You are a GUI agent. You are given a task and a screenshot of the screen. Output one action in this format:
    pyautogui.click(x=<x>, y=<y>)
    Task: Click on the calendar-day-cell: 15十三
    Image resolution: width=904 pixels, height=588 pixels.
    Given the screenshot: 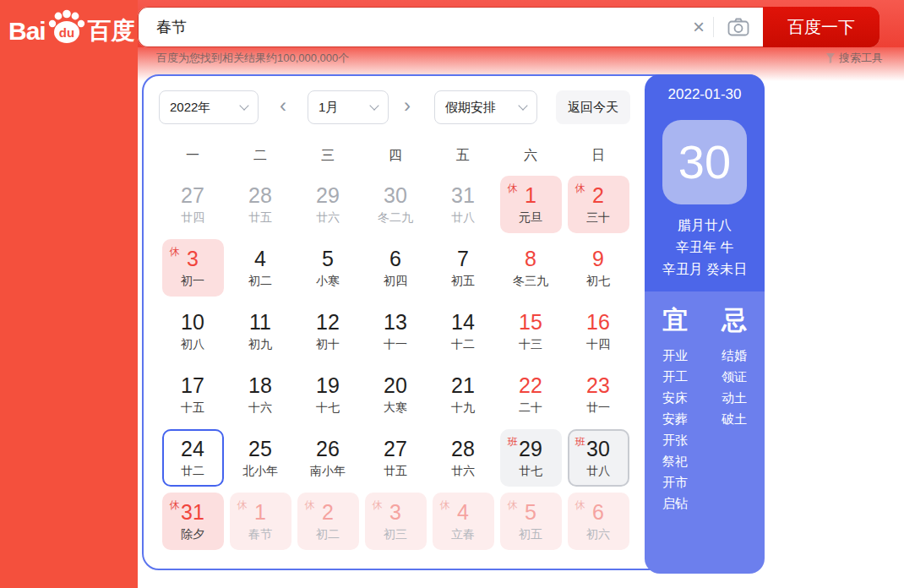 What is the action you would take?
    pyautogui.click(x=531, y=331)
    